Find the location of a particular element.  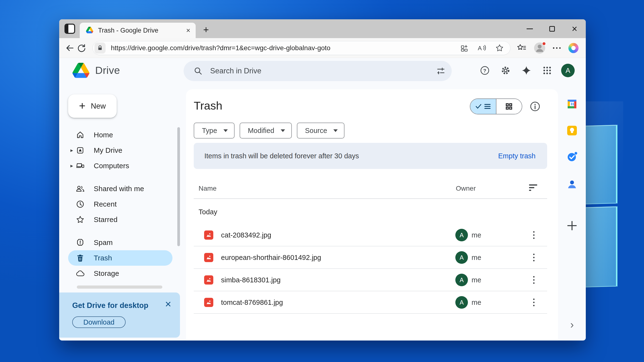

chip-label: Source is located at coordinates (316, 131).